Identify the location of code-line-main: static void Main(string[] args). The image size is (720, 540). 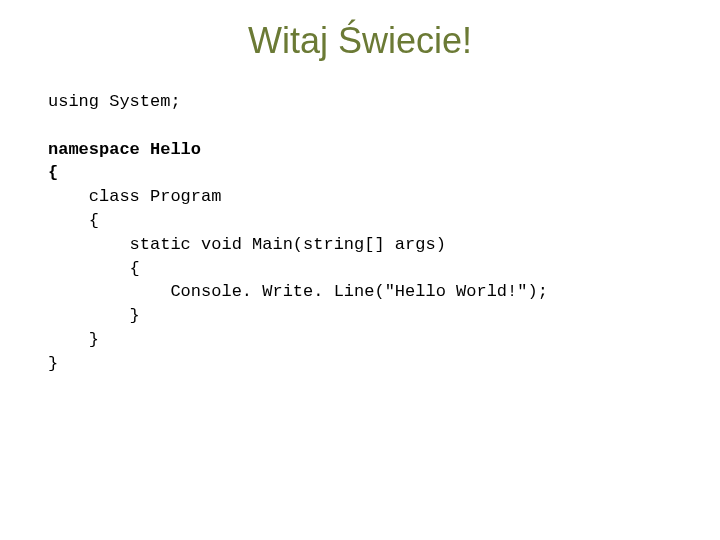
(247, 244).